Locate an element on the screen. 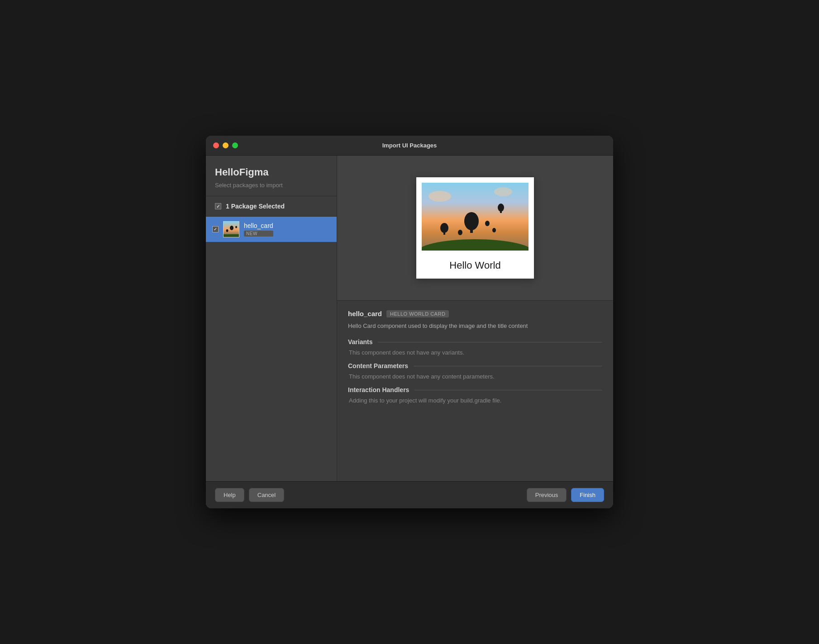 This screenshot has height=644, width=819. finish-button: Finish is located at coordinates (587, 495).